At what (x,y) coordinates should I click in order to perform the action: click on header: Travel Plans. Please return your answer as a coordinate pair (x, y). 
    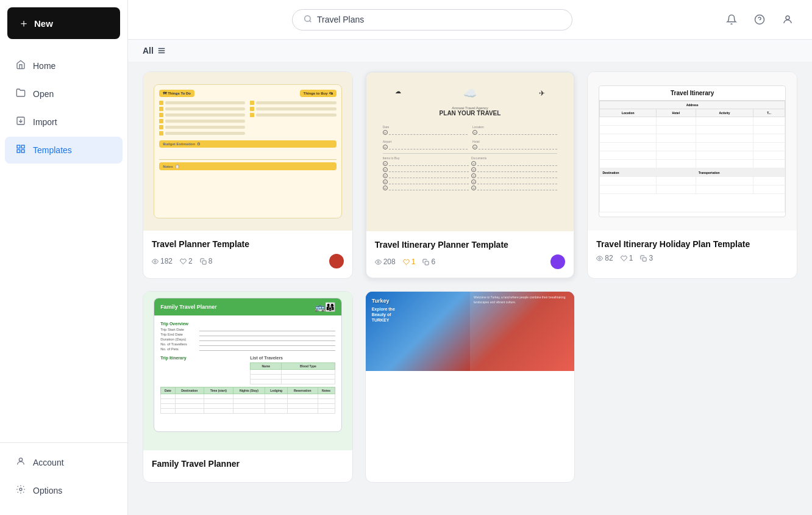
    Looking at the image, I should click on (470, 20).